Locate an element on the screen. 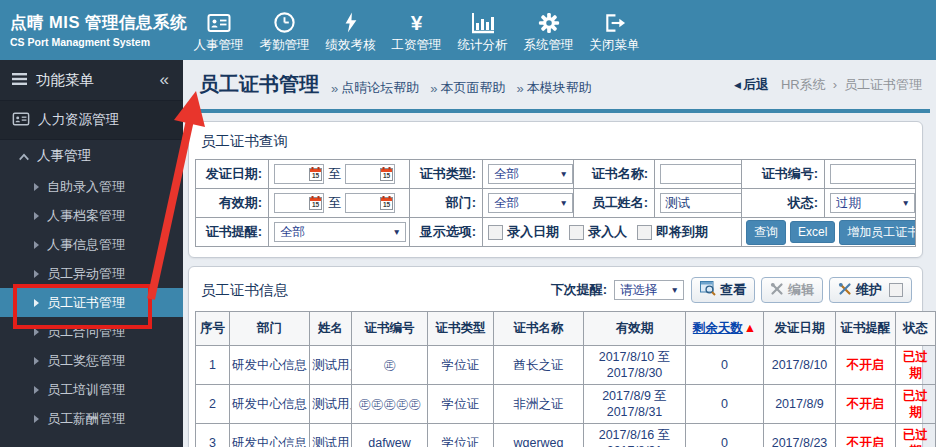 The height and width of the screenshot is (447, 936). table-cell: dafwew is located at coordinates (390, 436).